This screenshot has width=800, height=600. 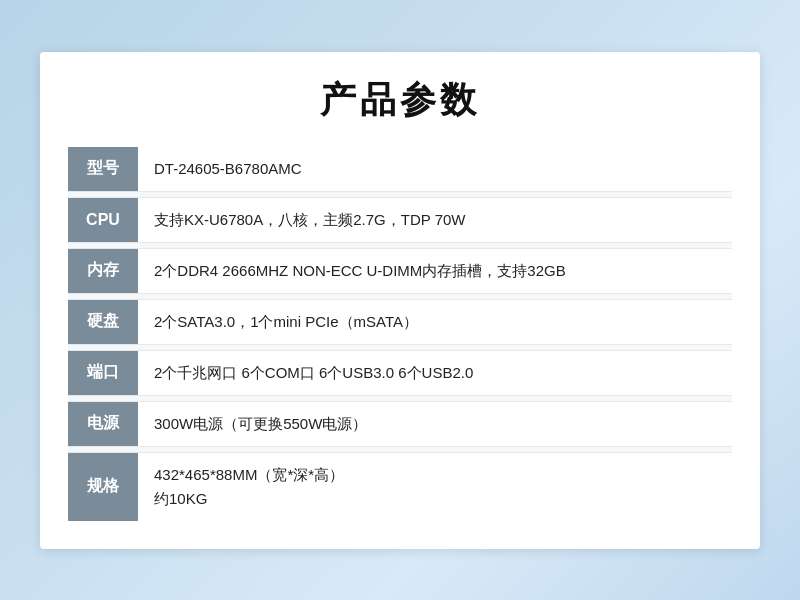 What do you see at coordinates (435, 220) in the screenshot?
I see `param-value: 支持KX-U6780A，八核，主频2.7G，TDP 70W` at bounding box center [435, 220].